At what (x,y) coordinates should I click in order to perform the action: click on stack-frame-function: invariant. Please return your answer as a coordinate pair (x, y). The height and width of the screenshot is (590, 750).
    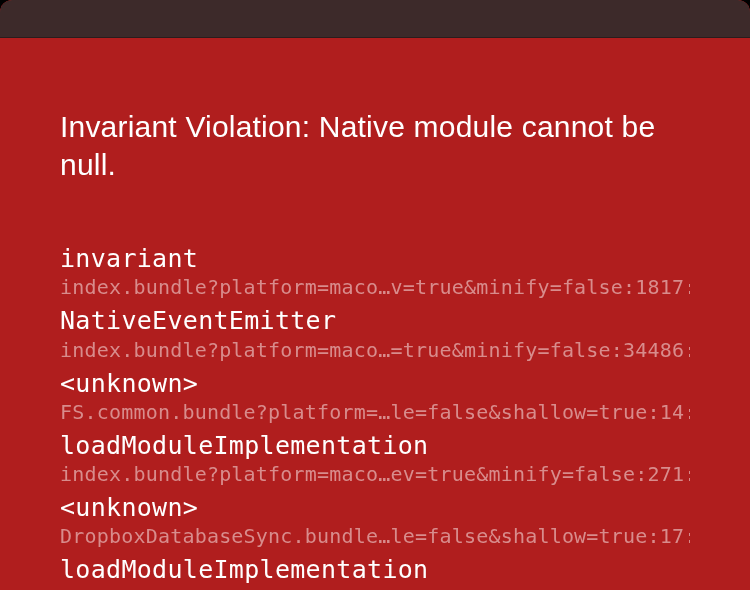
    Looking at the image, I should click on (375, 258).